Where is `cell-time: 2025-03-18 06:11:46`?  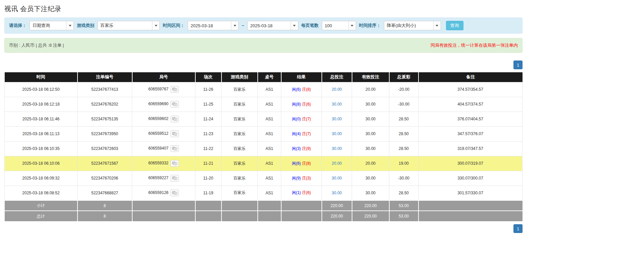
cell-time: 2025-03-18 06:11:46 is located at coordinates (41, 119).